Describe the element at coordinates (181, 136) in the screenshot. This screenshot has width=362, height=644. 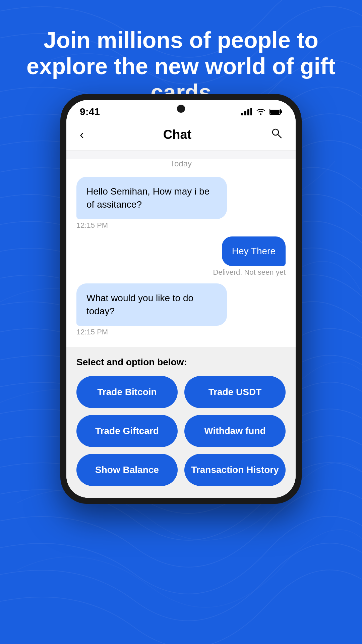
I see `chat-header: ‹ Chat` at that location.